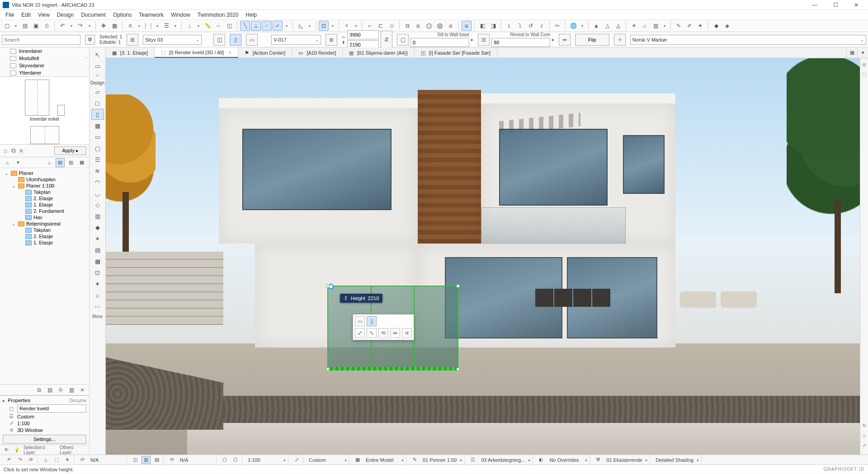 The height and width of the screenshot is (474, 868). What do you see at coordinates (71, 151) in the screenshot?
I see `apply-button: Apply ▸` at bounding box center [71, 151].